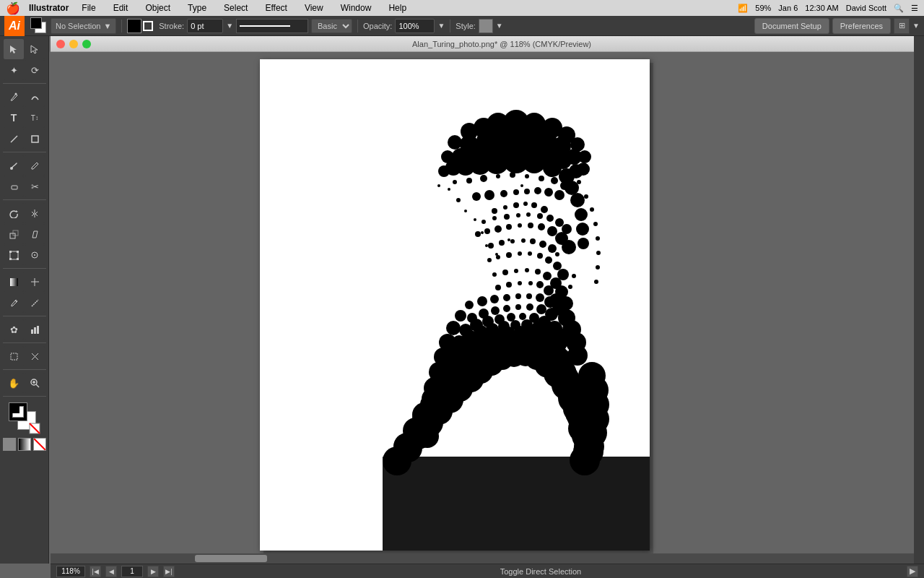 Image resolution: width=924 pixels, height=578 pixels. I want to click on arrange-icon: ▼, so click(916, 26).